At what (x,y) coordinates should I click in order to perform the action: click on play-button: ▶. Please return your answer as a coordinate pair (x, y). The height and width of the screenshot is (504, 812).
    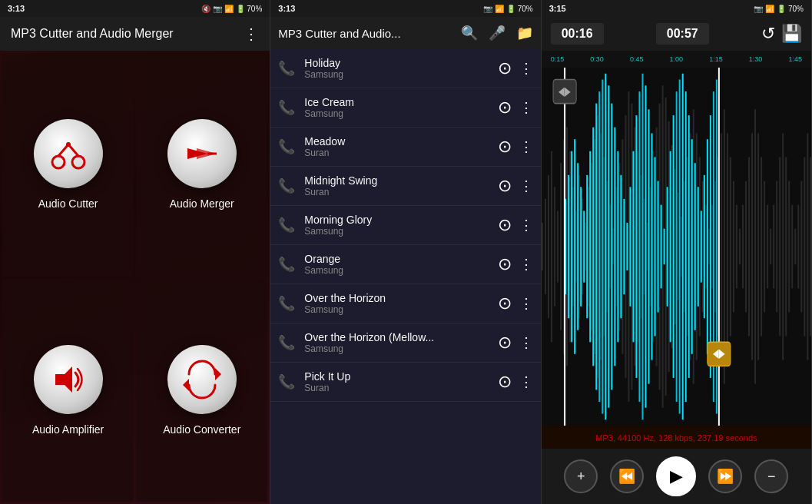
    Looking at the image, I should click on (676, 476).